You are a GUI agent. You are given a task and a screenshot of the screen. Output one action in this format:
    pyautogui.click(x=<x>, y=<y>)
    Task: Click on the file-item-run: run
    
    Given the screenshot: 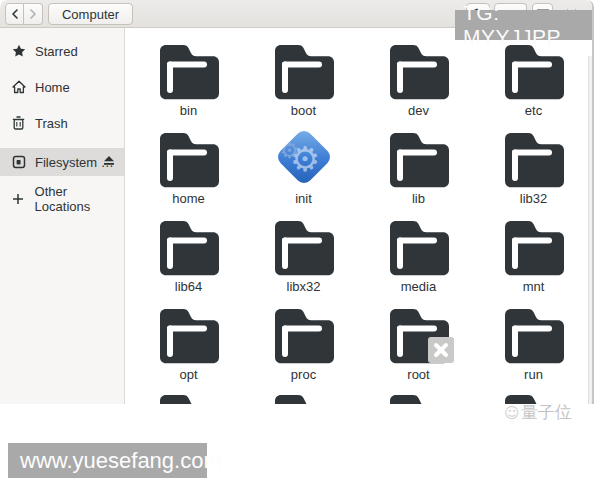 What is the action you would take?
    pyautogui.click(x=534, y=350)
    